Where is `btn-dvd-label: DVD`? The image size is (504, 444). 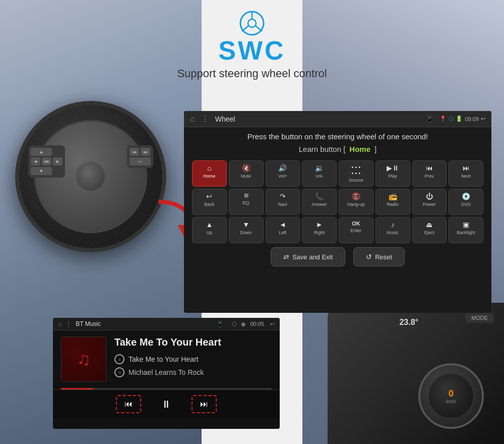
btn-dvd-label: DVD is located at coordinates (466, 204).